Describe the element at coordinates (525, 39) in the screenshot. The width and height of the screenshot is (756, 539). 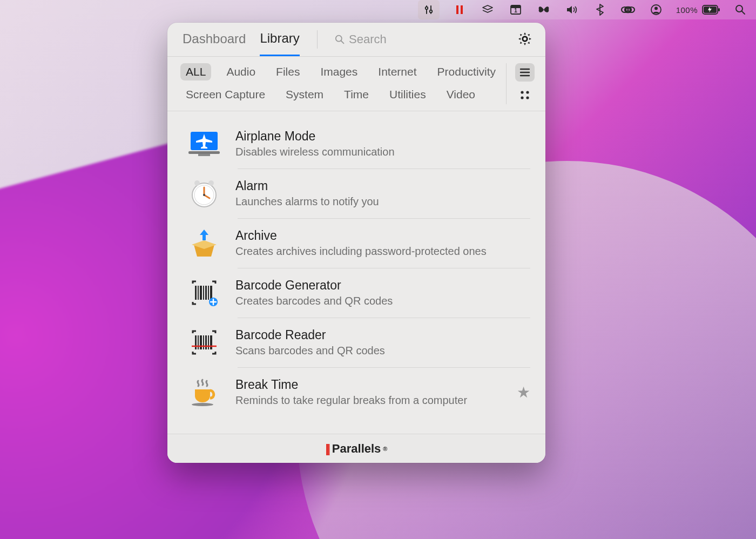
I see `gear-icon` at that location.